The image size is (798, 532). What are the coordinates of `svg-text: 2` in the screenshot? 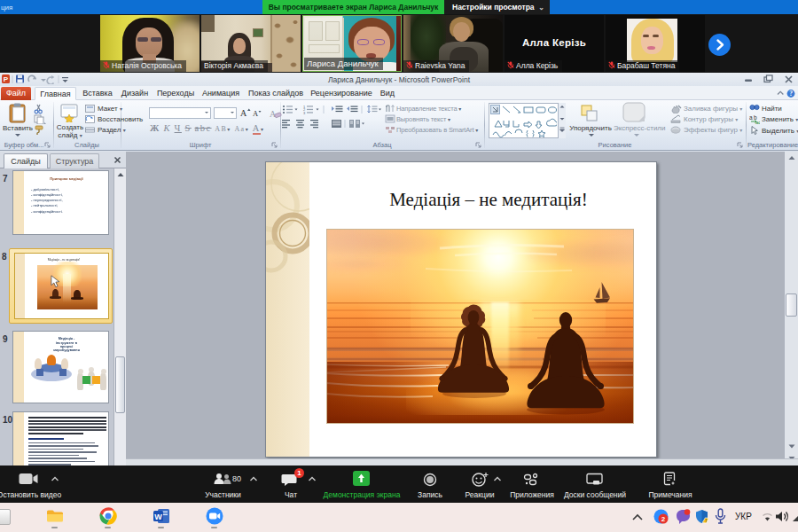 It's located at (663, 520).